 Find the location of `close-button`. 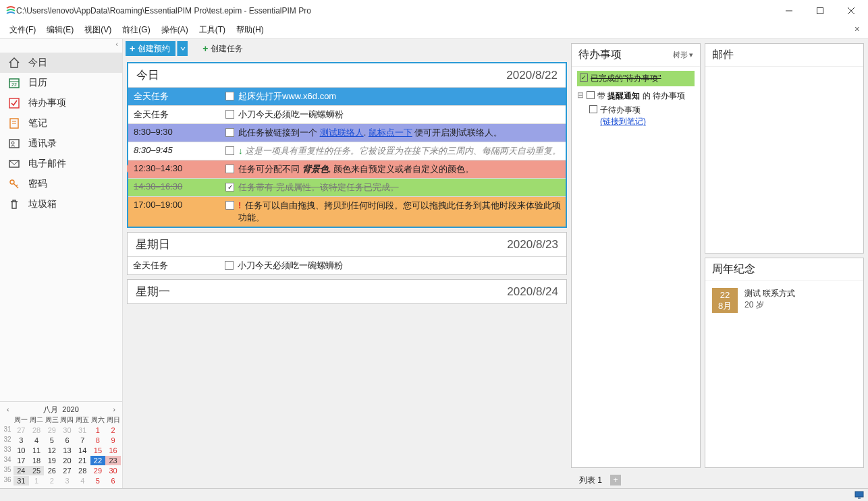

close-button is located at coordinates (851, 11).